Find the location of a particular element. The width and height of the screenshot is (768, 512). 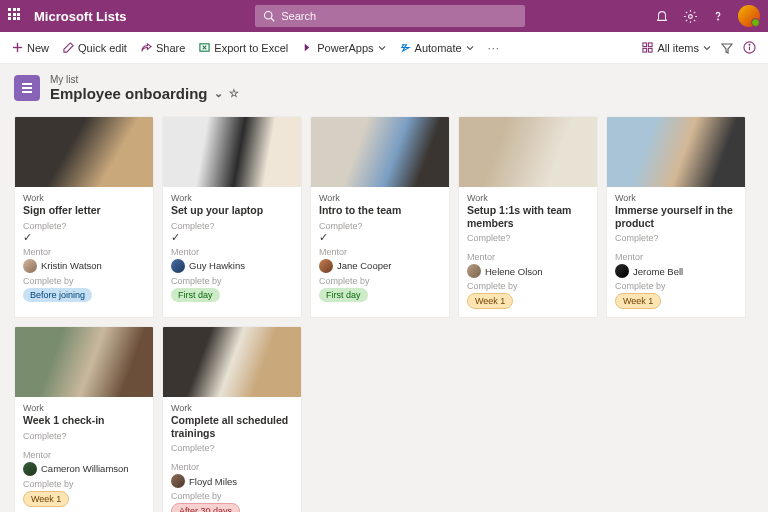

breadcrumb: My list is located at coordinates (144, 80).